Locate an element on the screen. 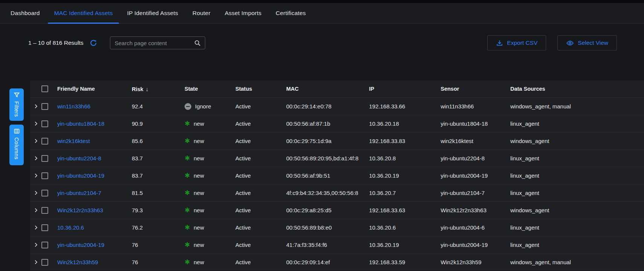  table-row: yin-ubuntu2004-19 76 ✱ new Active 41:7a:… is located at coordinates (337, 245).